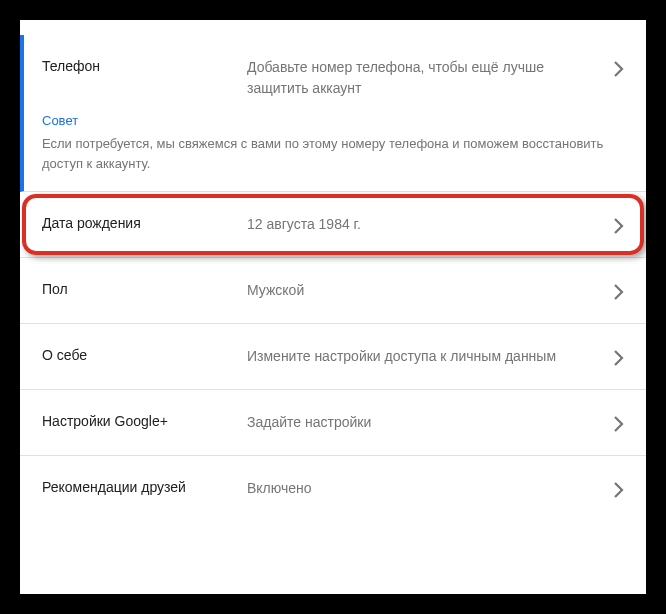 Image resolution: width=666 pixels, height=614 pixels. Describe the element at coordinates (333, 423) in the screenshot. I see `setting-row-gplus: Настройки Google+ Задайте настройки` at that location.